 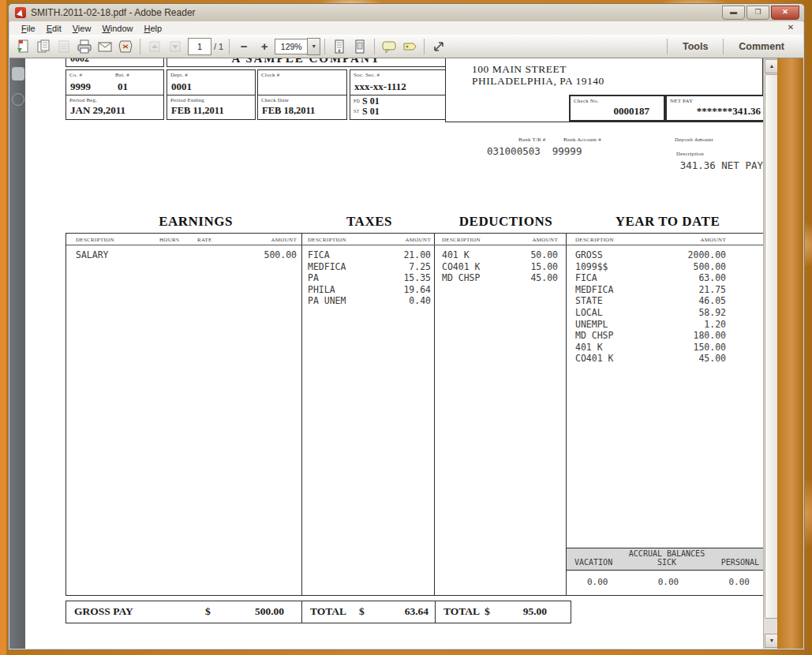 What do you see at coordinates (123, 87) in the screenshot?
I see `batch-value: 01` at bounding box center [123, 87].